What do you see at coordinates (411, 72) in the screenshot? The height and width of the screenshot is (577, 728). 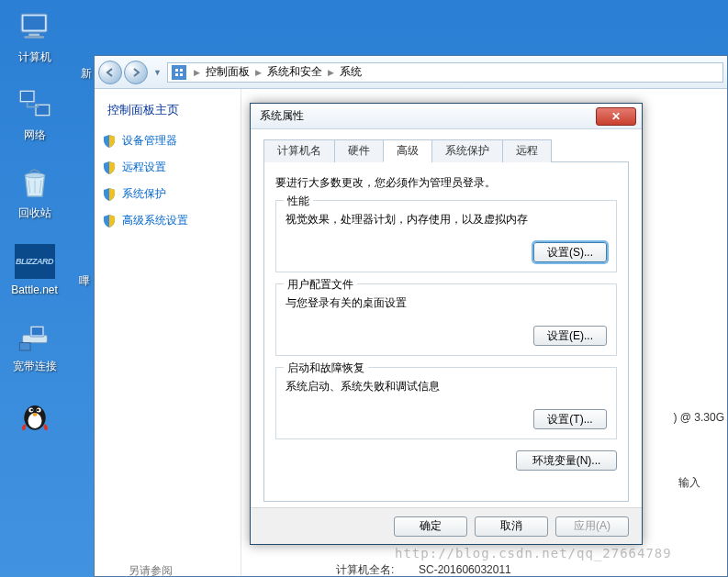 I see `explorer-header: ▼ ▶ 控制面板 ▶ 系统和安全 ▶ 系统` at bounding box center [411, 72].